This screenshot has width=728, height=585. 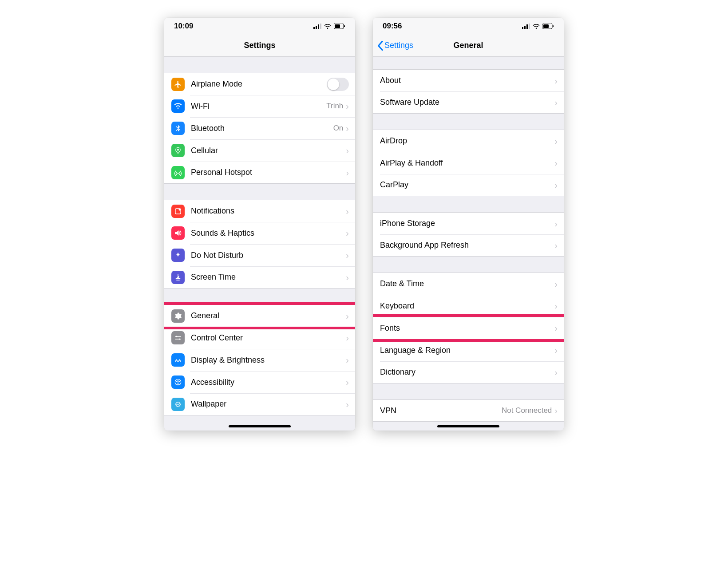 What do you see at coordinates (468, 245) in the screenshot?
I see `row-background-app-refresh: Background App Refresh›` at bounding box center [468, 245].